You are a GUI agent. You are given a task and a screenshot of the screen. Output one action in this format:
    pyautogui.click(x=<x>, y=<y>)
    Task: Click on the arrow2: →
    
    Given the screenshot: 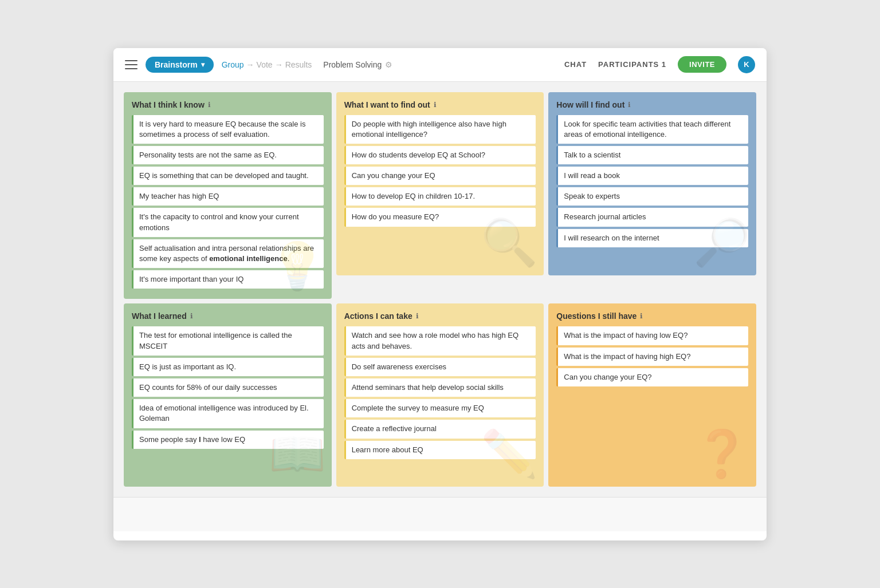 What is the action you would take?
    pyautogui.click(x=279, y=65)
    